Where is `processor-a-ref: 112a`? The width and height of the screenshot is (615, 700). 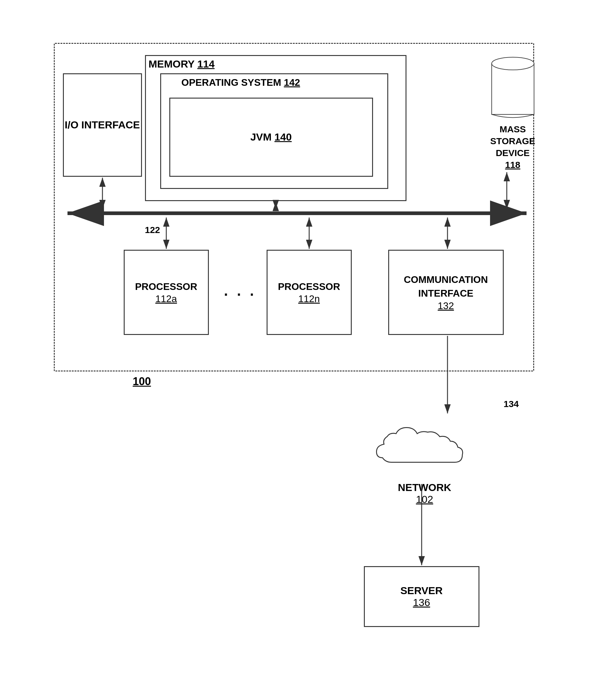 processor-a-ref: 112a is located at coordinates (166, 299).